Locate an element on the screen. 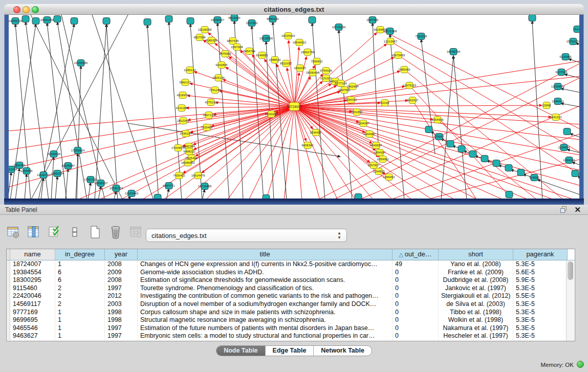 This screenshot has height=372, width=588. svg-text: 9827508 is located at coordinates (200, 37).